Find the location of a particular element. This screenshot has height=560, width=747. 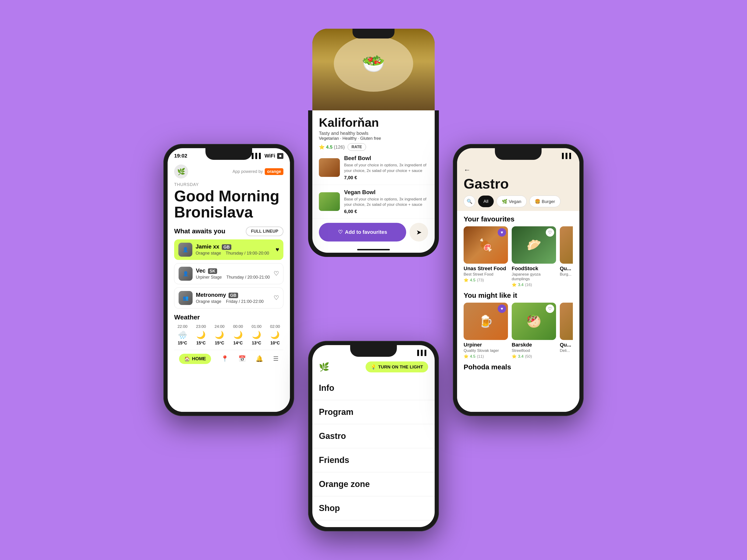

battery-icon: ■ is located at coordinates (280, 156).